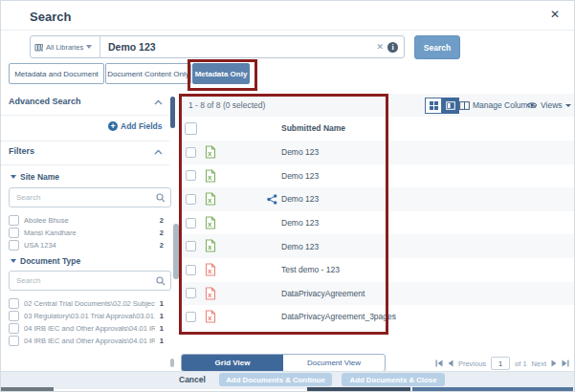  Describe the element at coordinates (379, 270) in the screenshot. I see `table-row: Test demo - 123` at that location.